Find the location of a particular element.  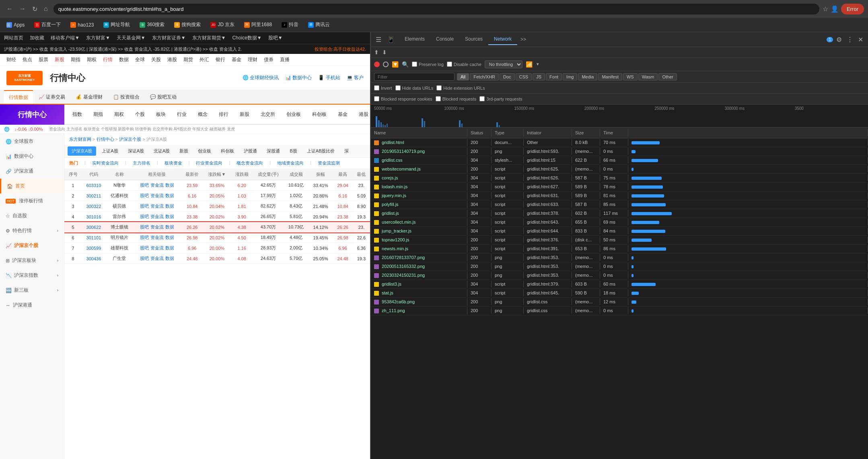

bookmark-button: ☆ is located at coordinates (825, 9).